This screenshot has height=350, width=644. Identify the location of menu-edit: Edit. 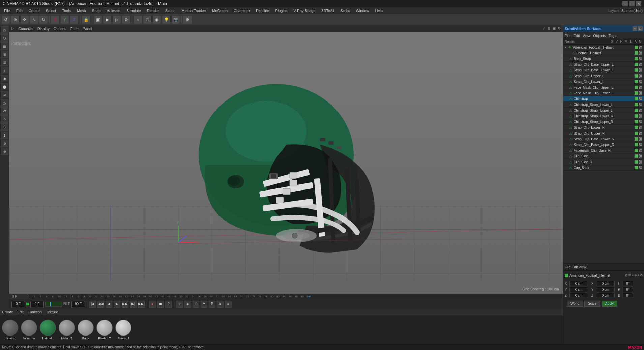
(20, 11).